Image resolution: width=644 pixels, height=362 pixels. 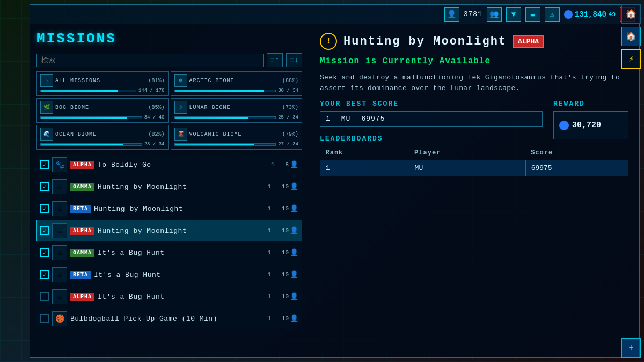 I want to click on mission-check-4: ✓, so click(x=45, y=253).